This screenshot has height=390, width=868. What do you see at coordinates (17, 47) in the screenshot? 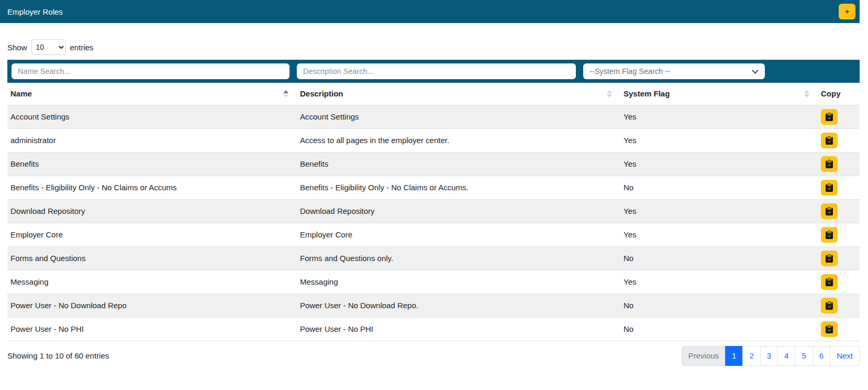
I see `show-label: Show` at bounding box center [17, 47].